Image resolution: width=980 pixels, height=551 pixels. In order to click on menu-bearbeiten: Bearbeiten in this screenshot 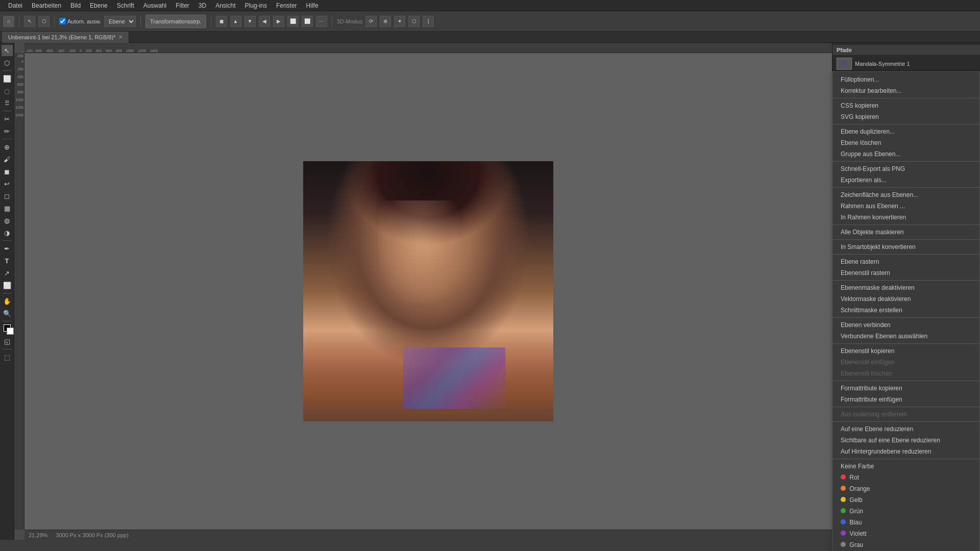, I will do `click(46, 6)`.